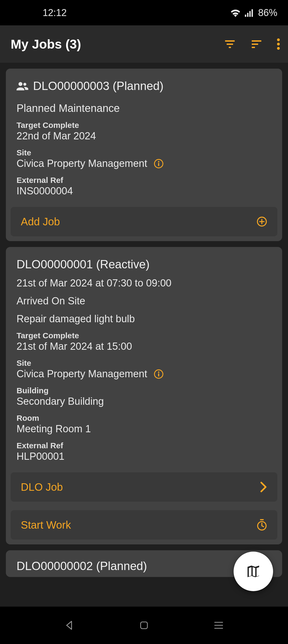 The image size is (288, 644). Describe the element at coordinates (257, 44) in the screenshot. I see `sort-icon` at that location.